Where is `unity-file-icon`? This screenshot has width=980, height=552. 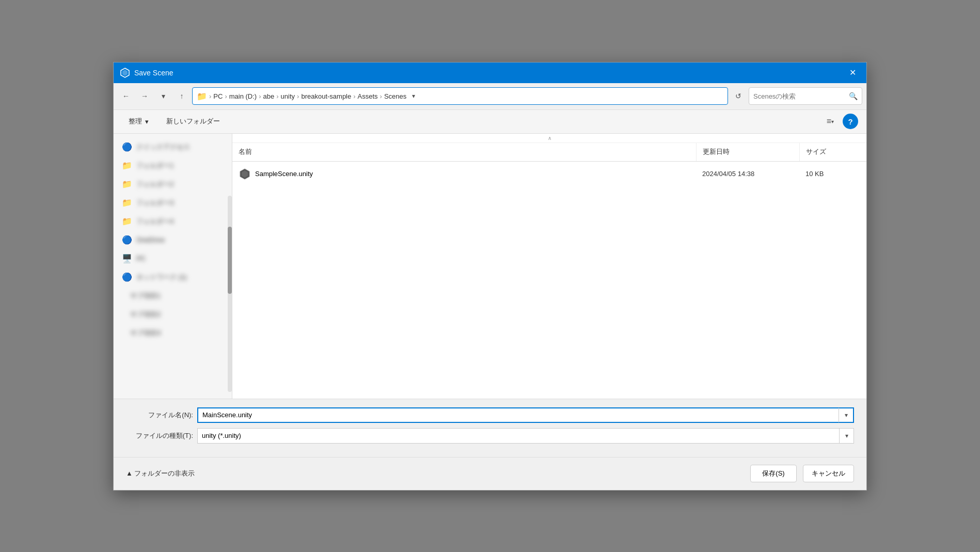 unity-file-icon is located at coordinates (245, 174).